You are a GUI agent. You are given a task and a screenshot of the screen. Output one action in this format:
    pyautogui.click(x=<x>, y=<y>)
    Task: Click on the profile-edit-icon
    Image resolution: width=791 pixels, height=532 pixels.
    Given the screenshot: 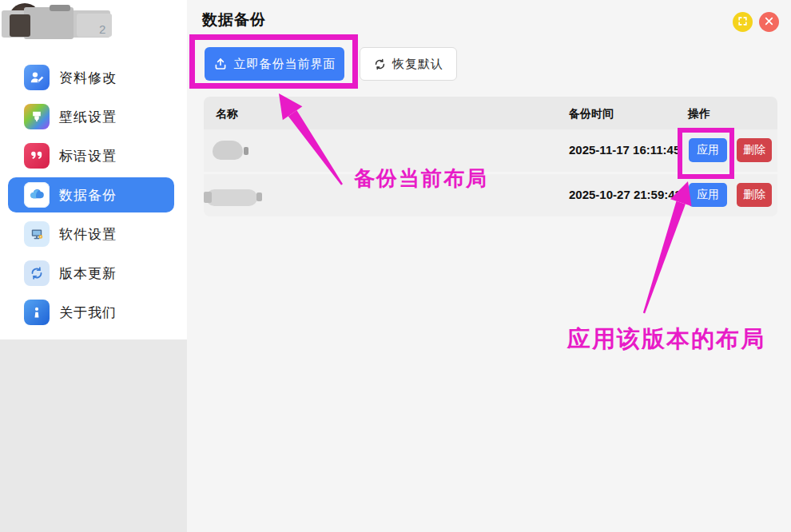 What is the action you would take?
    pyautogui.click(x=37, y=77)
    